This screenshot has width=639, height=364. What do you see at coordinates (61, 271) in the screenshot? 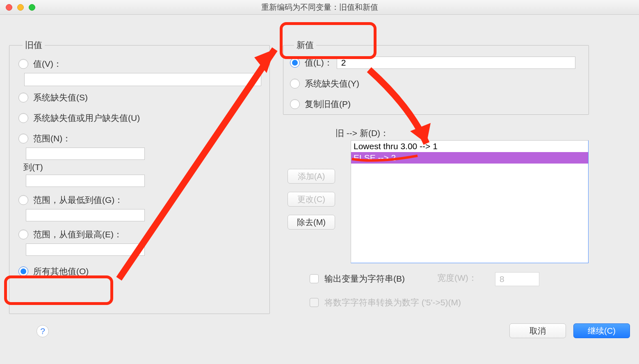
I see `old-all-other-label: 所有其他值(O)` at bounding box center [61, 271].